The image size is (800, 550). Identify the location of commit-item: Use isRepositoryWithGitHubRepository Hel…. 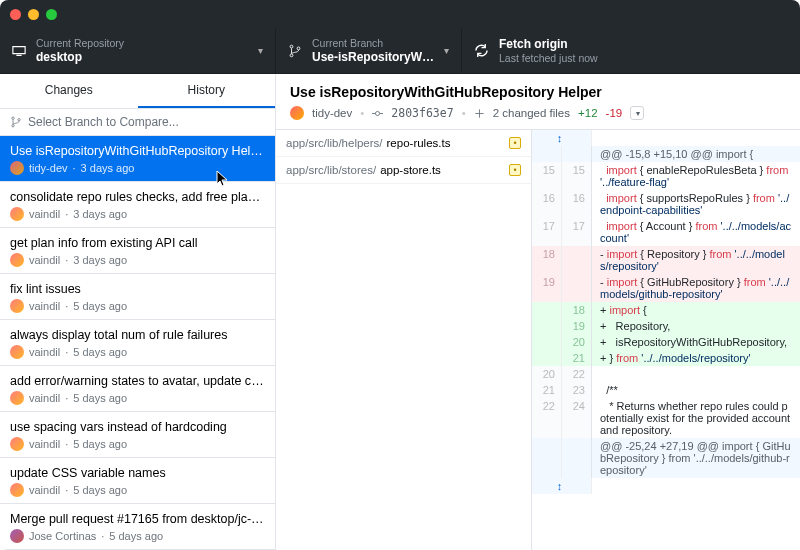
(138, 159).